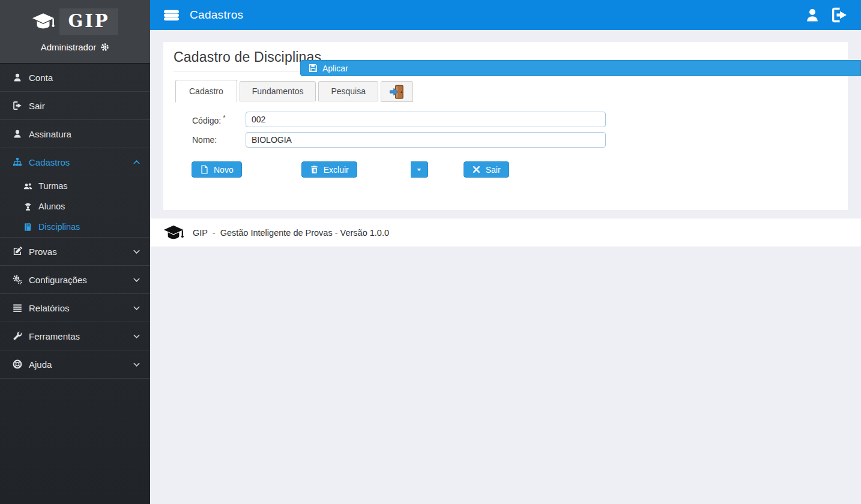 This screenshot has height=504, width=861. I want to click on codigo-field, so click(426, 119).